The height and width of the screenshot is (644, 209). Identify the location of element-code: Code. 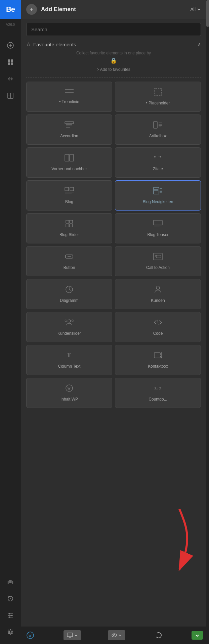
(158, 327).